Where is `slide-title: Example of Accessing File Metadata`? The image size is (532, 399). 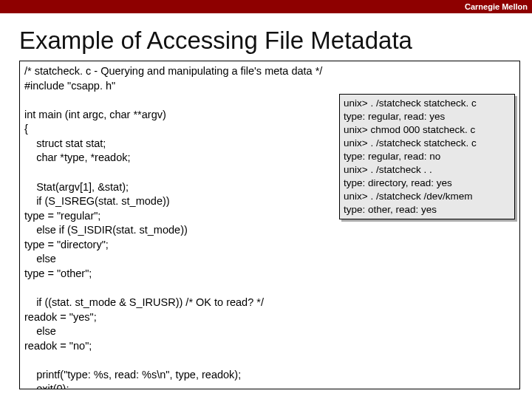
slide-title: Example of Accessing File Metadata is located at coordinates (276, 41).